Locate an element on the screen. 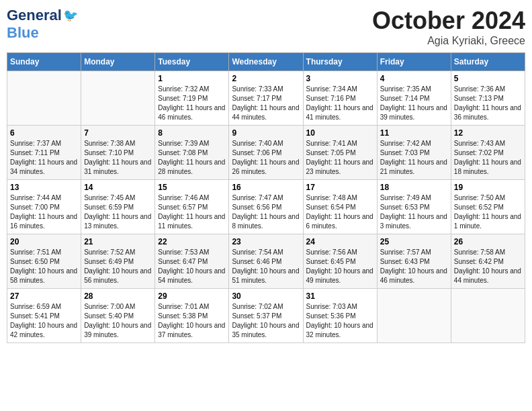  day-info: Sunrise: 7:37 AM Sunset: 7:11 PM Dayligh… is located at coordinates (44, 158).